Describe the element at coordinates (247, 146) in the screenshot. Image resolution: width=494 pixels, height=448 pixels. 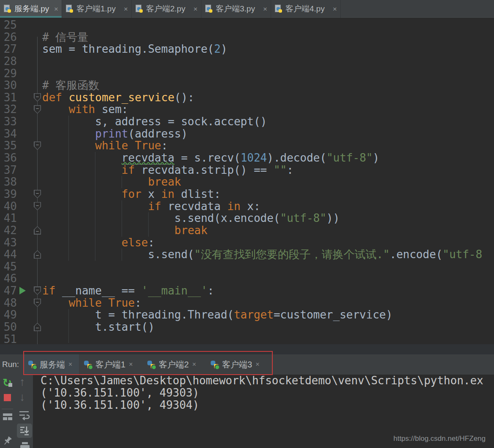
I see `code-line: 35− while True:` at that location.